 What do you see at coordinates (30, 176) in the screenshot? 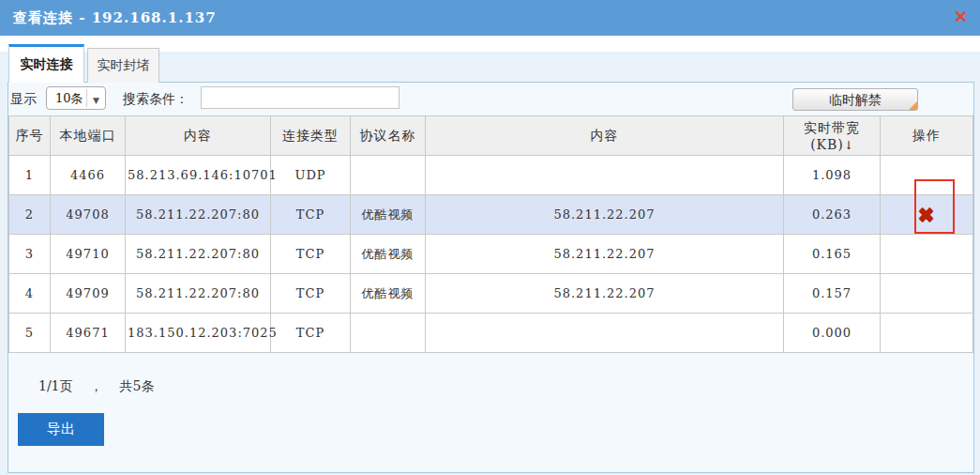
I see `cell-no: 1` at bounding box center [30, 176].